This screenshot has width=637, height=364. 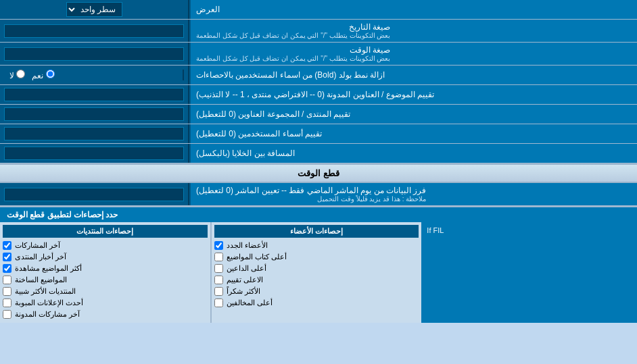 I want to click on checkbox-item: أعلى كتاب المواضيع, so click(x=316, y=257).